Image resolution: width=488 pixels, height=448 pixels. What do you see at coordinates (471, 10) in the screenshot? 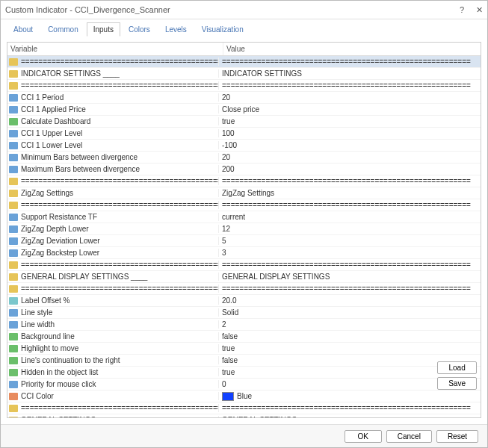
I see `window-controls: ? ✕` at bounding box center [471, 10].